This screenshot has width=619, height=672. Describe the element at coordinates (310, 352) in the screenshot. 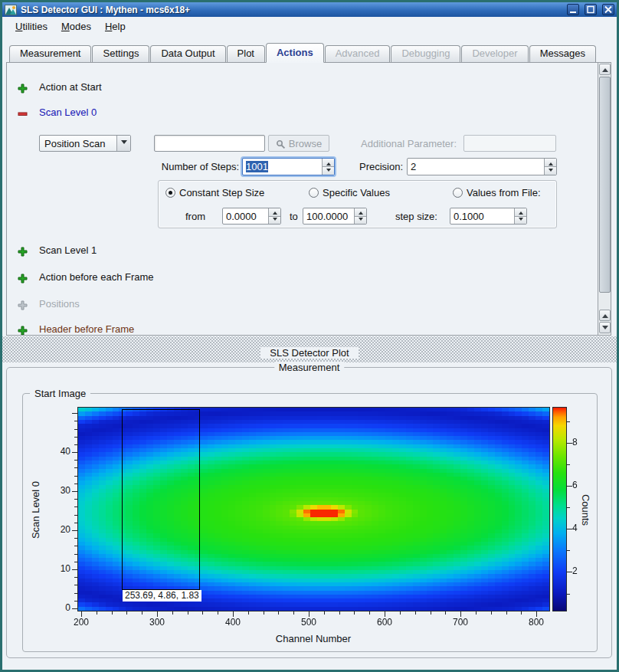

I see `dock-titlebar: SLS Detector Plot` at that location.